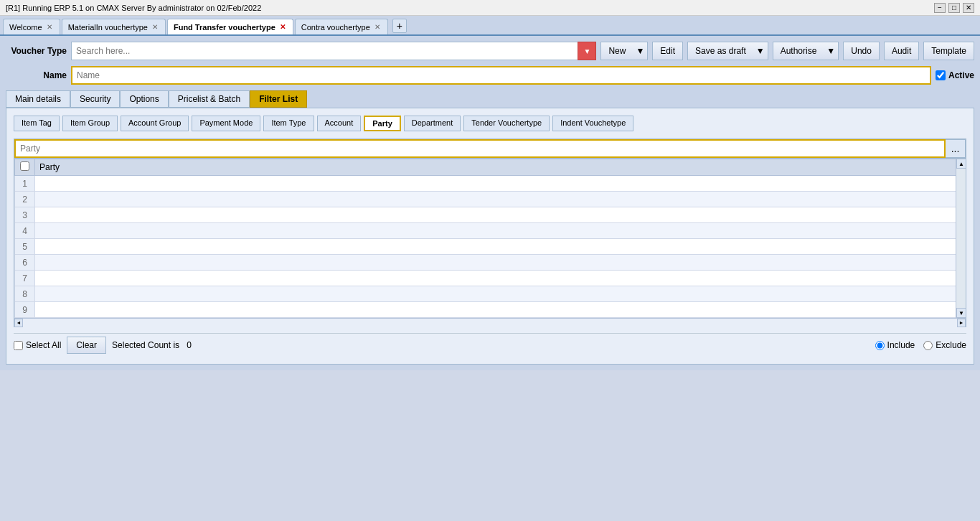 Image resolution: width=980 pixels, height=521 pixels. What do you see at coordinates (491, 278) in the screenshot?
I see `table-row: 7` at bounding box center [491, 278].